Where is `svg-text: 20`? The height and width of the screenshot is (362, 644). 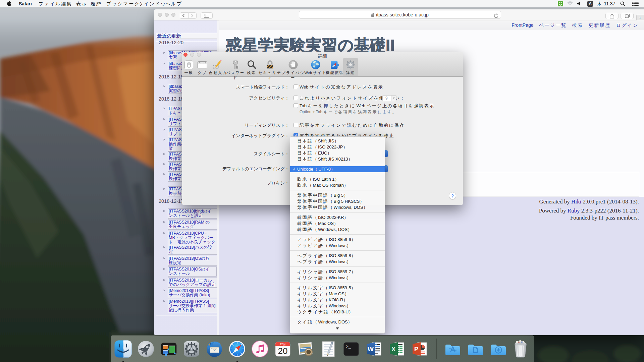
svg-text: 20 is located at coordinates (283, 351).